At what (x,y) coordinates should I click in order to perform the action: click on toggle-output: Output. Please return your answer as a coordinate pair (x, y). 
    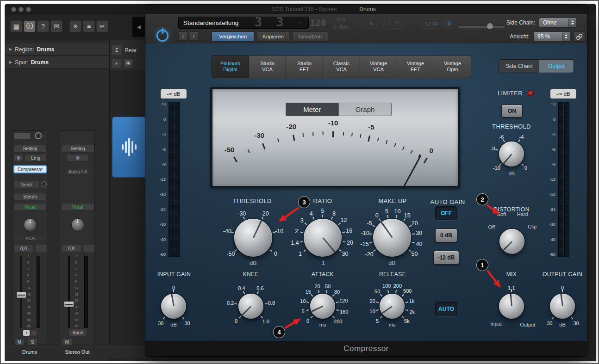
    Looking at the image, I should click on (556, 66).